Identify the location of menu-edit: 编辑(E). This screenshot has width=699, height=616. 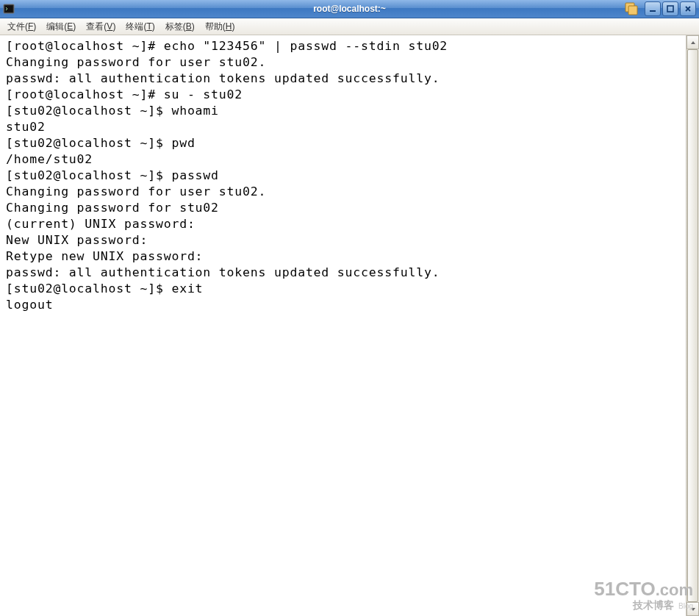
(61, 26).